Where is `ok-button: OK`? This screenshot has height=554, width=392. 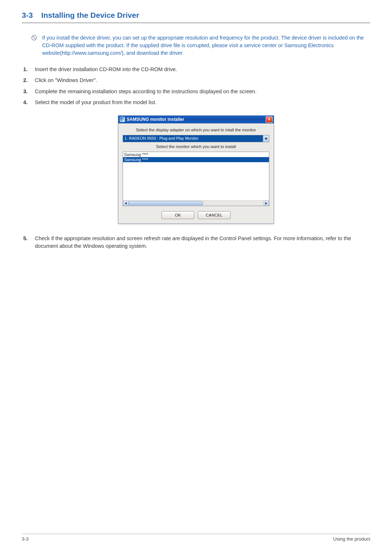 ok-button: OK is located at coordinates (178, 215).